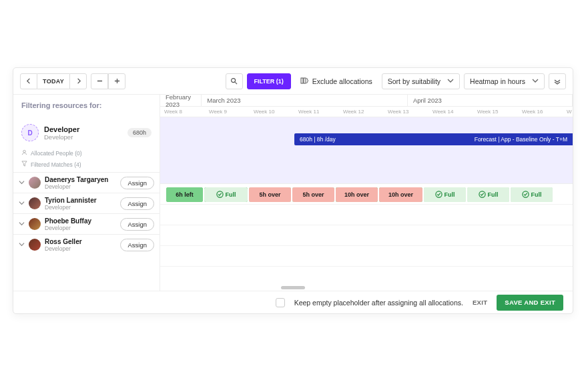  What do you see at coordinates (53, 81) in the screenshot?
I see `date-nav: TODAY` at bounding box center [53, 81].